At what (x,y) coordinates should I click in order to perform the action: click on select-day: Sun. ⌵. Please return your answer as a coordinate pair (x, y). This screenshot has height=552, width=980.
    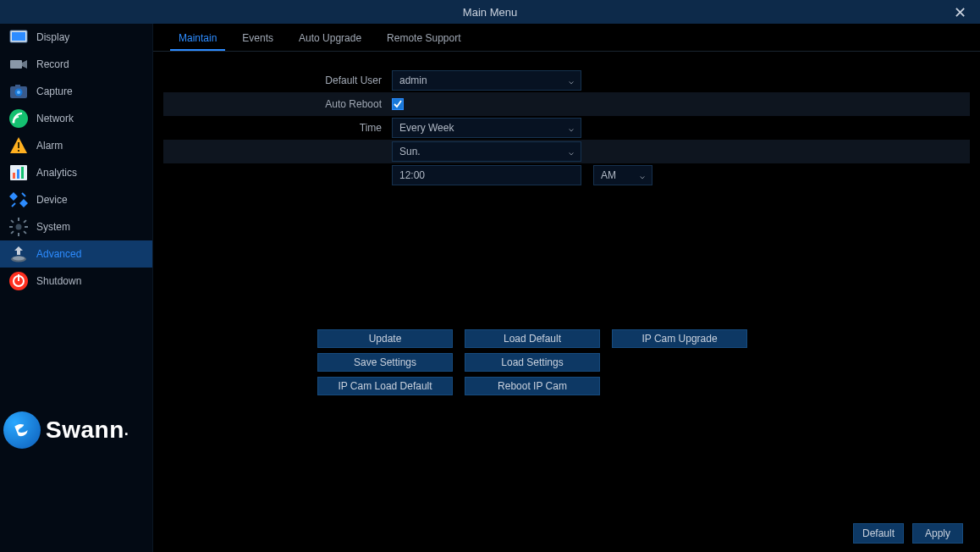
    Looking at the image, I should click on (487, 152).